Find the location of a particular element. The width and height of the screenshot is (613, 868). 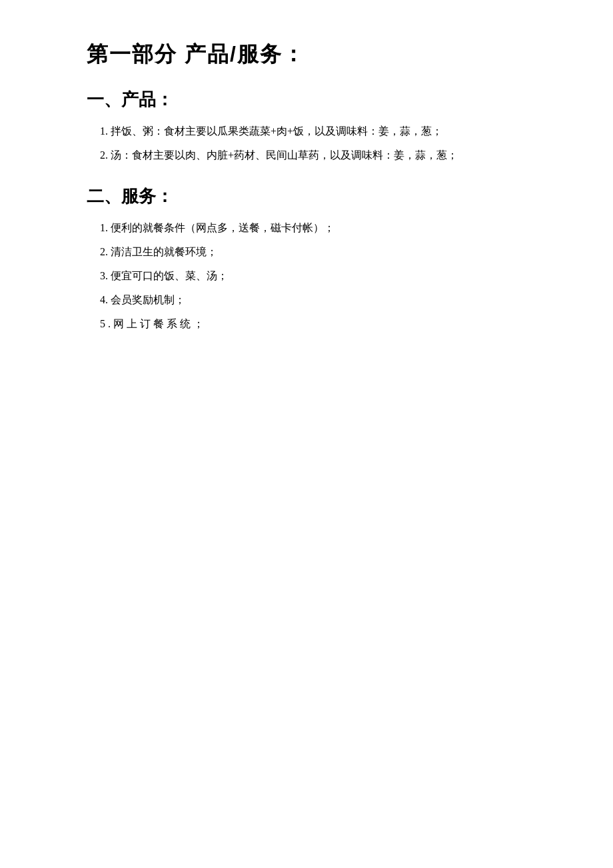

main-title: 第一部分 产品/服务： is located at coordinates (316, 55).